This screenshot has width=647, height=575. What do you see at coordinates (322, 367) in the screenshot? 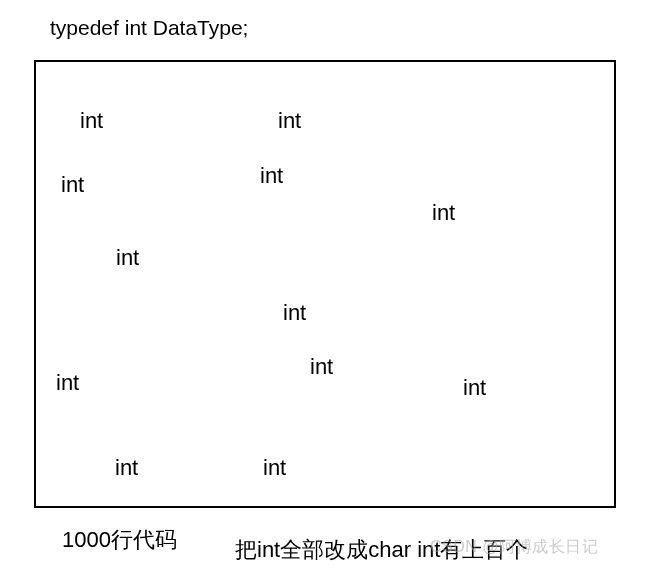
I see `int-label-7: int` at bounding box center [322, 367].